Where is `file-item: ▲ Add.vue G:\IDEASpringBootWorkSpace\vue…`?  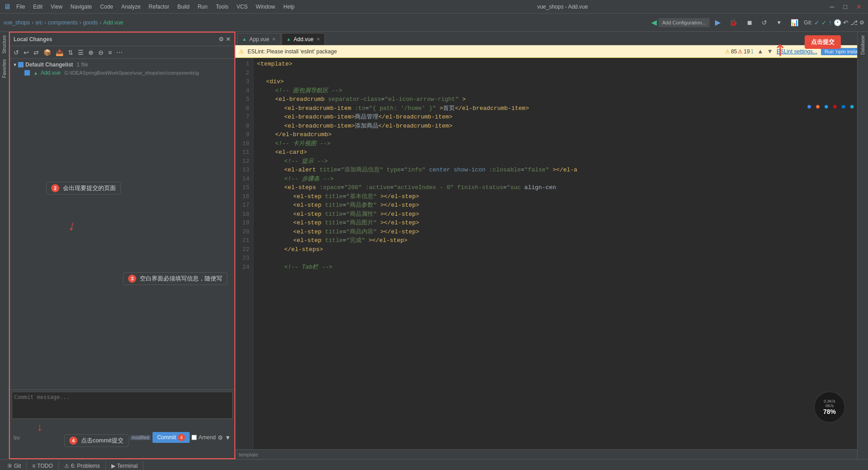 file-item: ▲ Add.vue G:\IDEASpringBootWorkSpace\vue… is located at coordinates (122, 73).